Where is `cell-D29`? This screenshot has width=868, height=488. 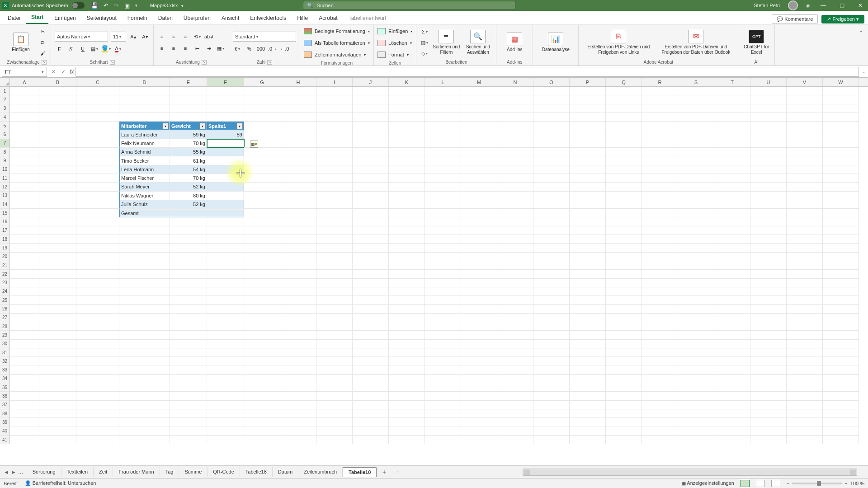
cell-D29 is located at coordinates (145, 335).